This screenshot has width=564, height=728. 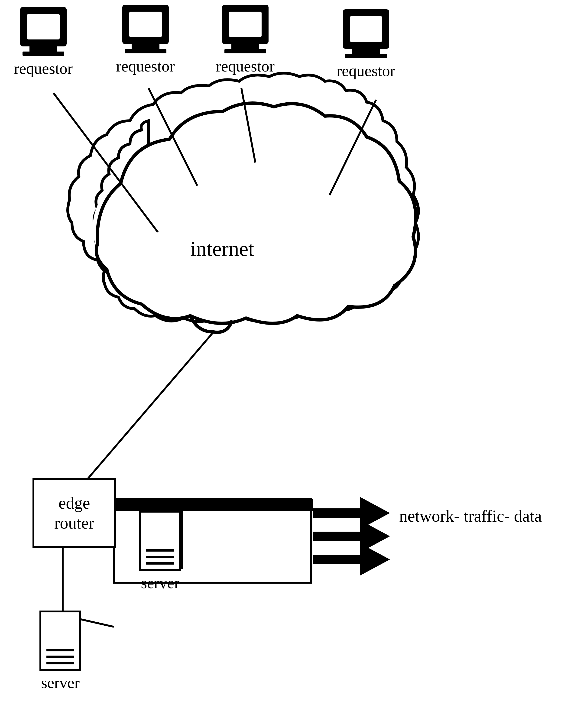 What do you see at coordinates (471, 516) in the screenshot?
I see `network-traffic-label: network- traffic- data` at bounding box center [471, 516].